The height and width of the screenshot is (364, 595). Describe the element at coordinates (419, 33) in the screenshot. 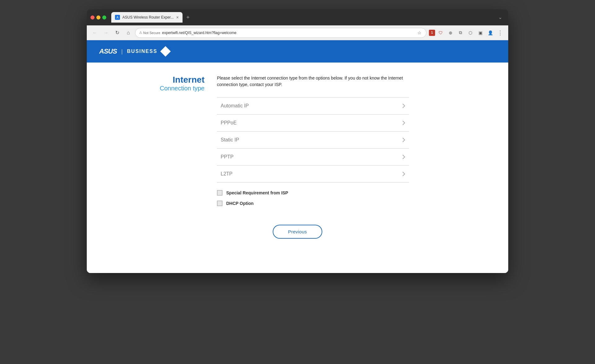

I see `bookmark-icon: ☆` at that location.